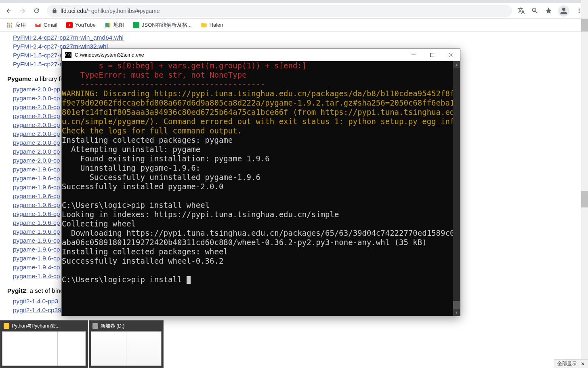 The width and height of the screenshot is (588, 368). What do you see at coordinates (564, 11) in the screenshot?
I see `profile-avatar` at bounding box center [564, 11].